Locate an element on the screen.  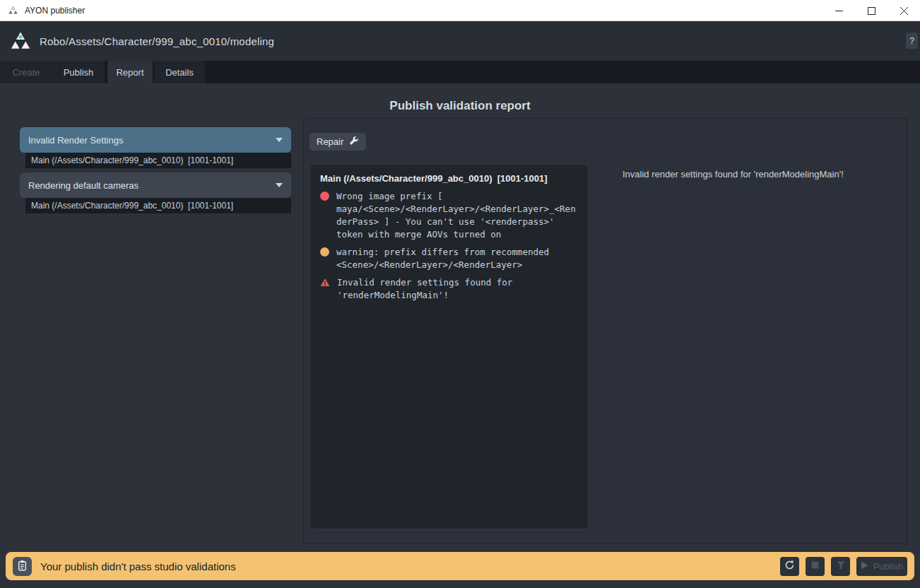
tab-report: Report is located at coordinates (130, 72).